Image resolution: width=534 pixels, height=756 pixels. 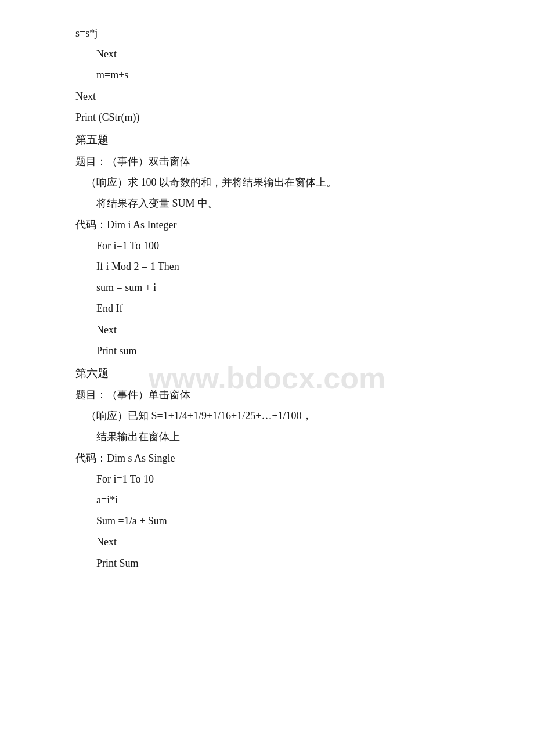 What do you see at coordinates (282, 330) in the screenshot?
I see `line15: Next` at bounding box center [282, 330].